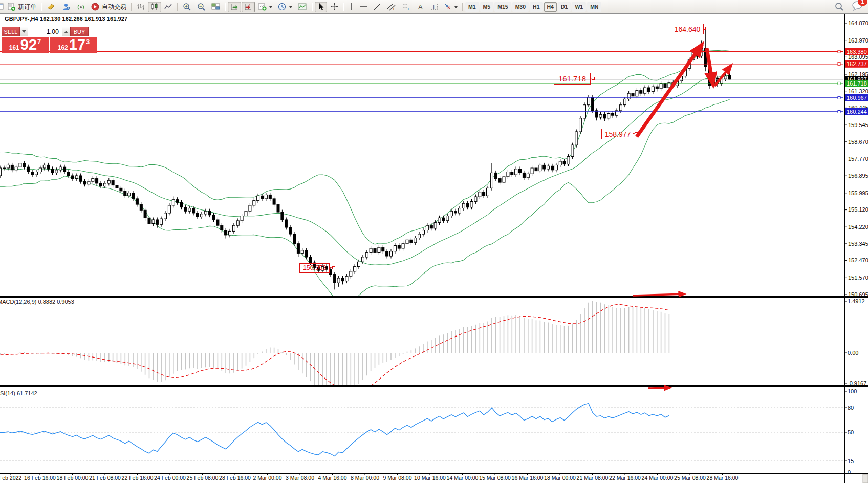 The width and height of the screenshot is (868, 483). I want to click on timeframe-button-MN: MN, so click(594, 7).